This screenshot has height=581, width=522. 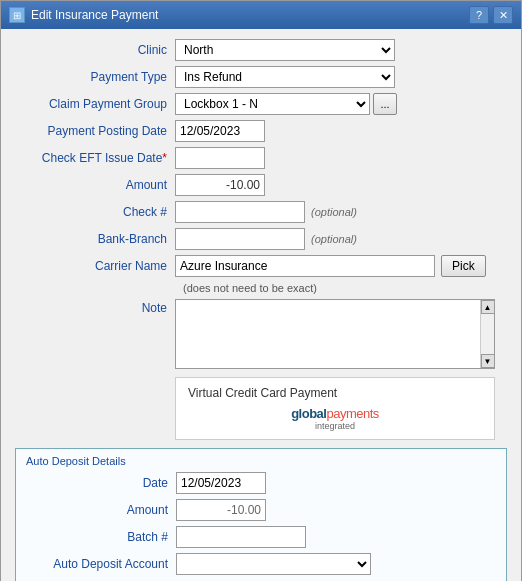 I want to click on note-row: Note ▲ ▼, so click(x=261, y=334).